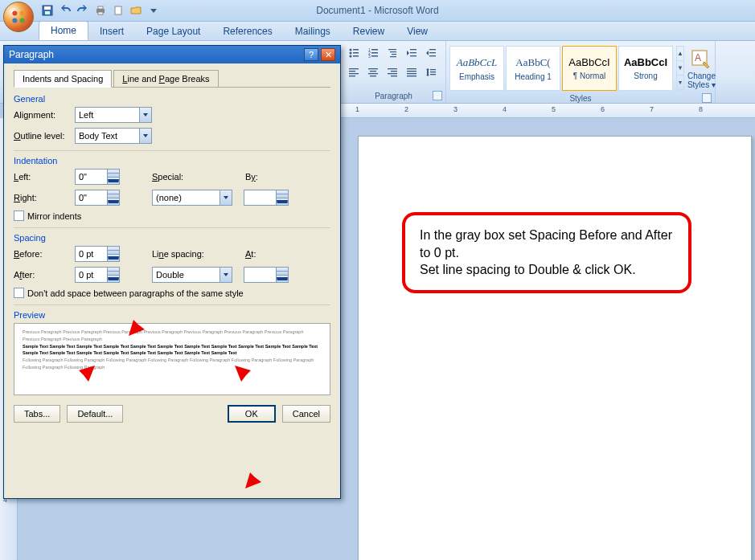 This screenshot has width=755, height=560. I want to click on cancel-button: Cancel, so click(306, 414).